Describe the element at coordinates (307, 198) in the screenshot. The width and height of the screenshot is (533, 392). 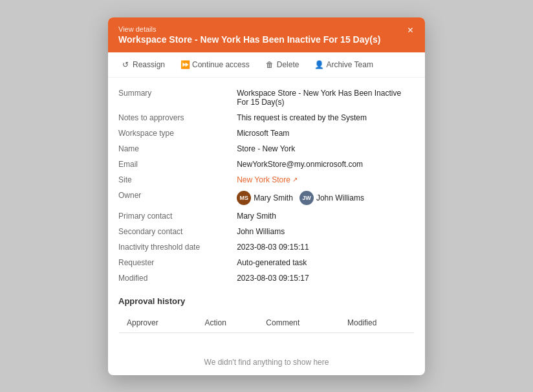
I see `avatar-john: JW` at that location.